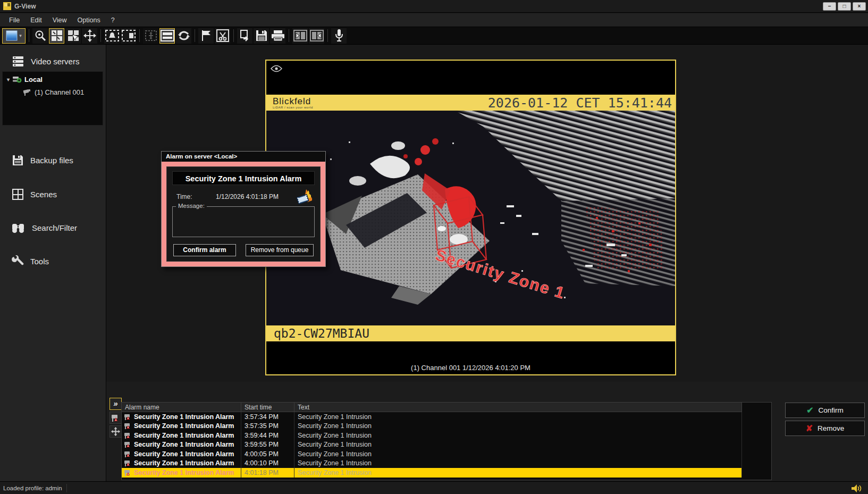 The width and height of the screenshot is (868, 494). Describe the element at coordinates (446, 441) in the screenshot. I see `alarm-table: Alarm name Start time Text Security Zone…` at that location.